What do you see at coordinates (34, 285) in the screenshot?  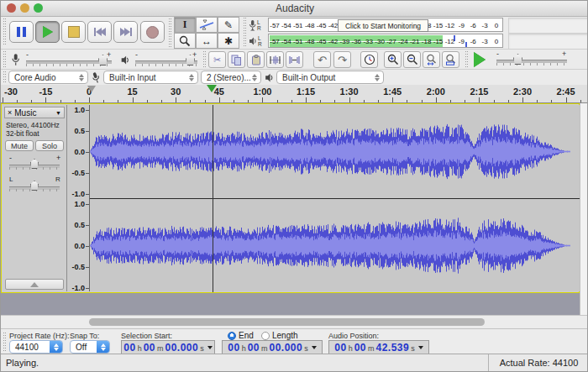 I see `collapse-arrow-icon` at bounding box center [34, 285].